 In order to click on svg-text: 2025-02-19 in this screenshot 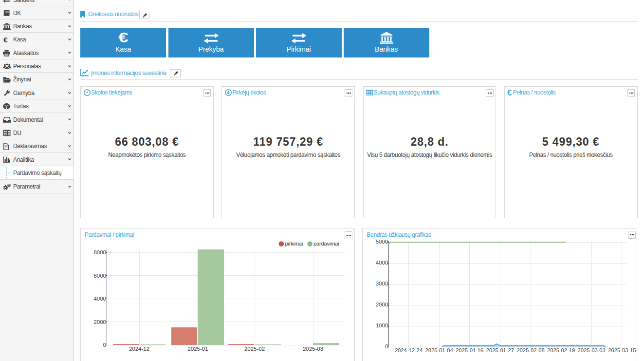, I will do `click(561, 350)`.